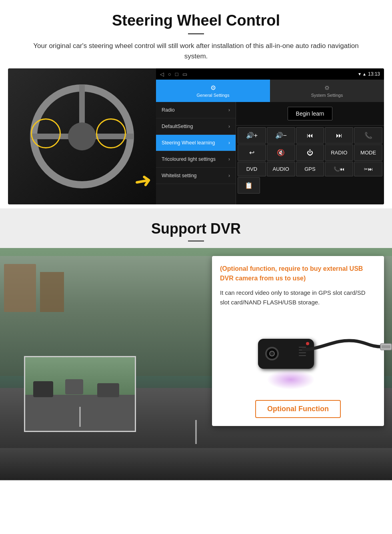 The image size is (392, 534). What do you see at coordinates (310, 153) in the screenshot?
I see `android-controls: Begin learn 🔊+ 🔊− ⏮ ⏭ 📞` at bounding box center [310, 153].